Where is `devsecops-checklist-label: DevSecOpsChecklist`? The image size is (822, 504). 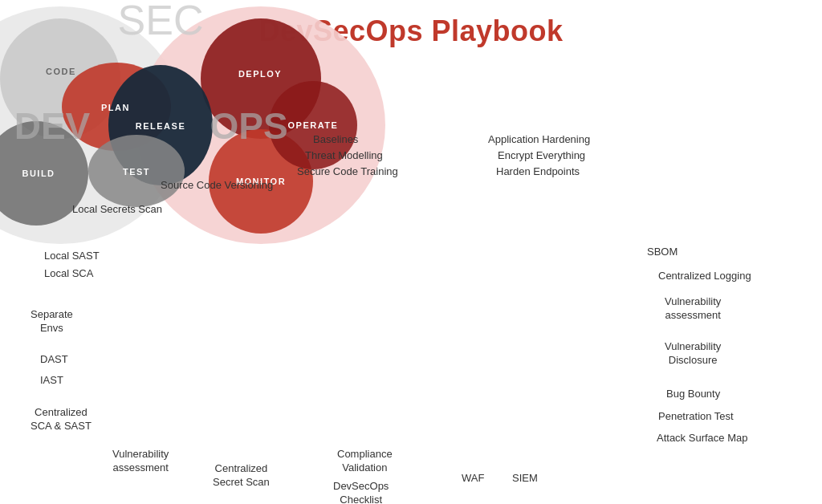
devsecops-checklist-label: DevSecOpsChecklist is located at coordinates (361, 492).